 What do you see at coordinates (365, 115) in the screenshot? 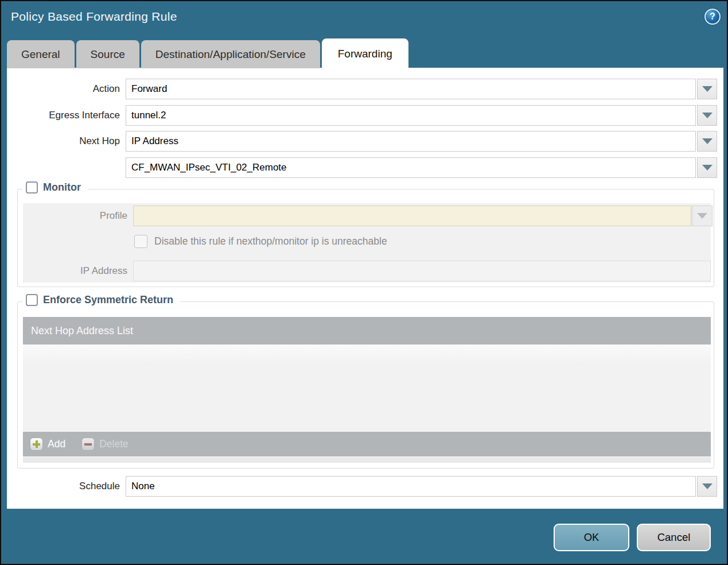
I see `egress-interface-row: Egress Interface tunnel.2` at bounding box center [365, 115].